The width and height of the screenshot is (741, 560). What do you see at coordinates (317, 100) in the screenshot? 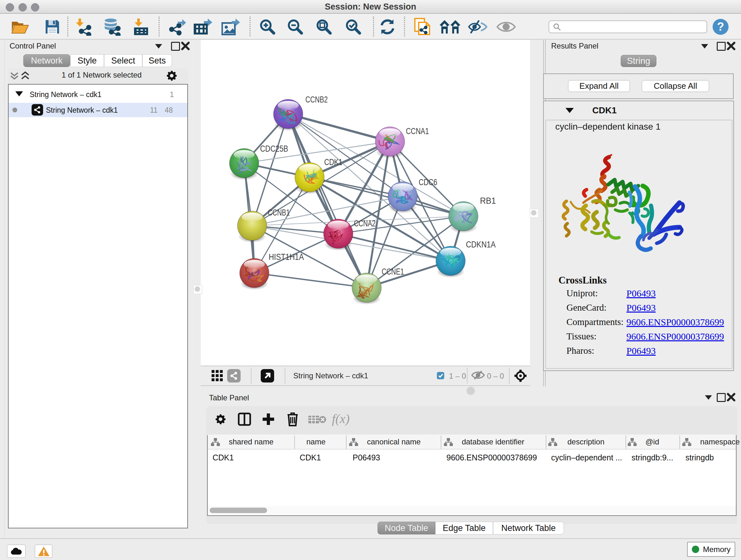
I see `svg-text: CCNB2` at bounding box center [317, 100].